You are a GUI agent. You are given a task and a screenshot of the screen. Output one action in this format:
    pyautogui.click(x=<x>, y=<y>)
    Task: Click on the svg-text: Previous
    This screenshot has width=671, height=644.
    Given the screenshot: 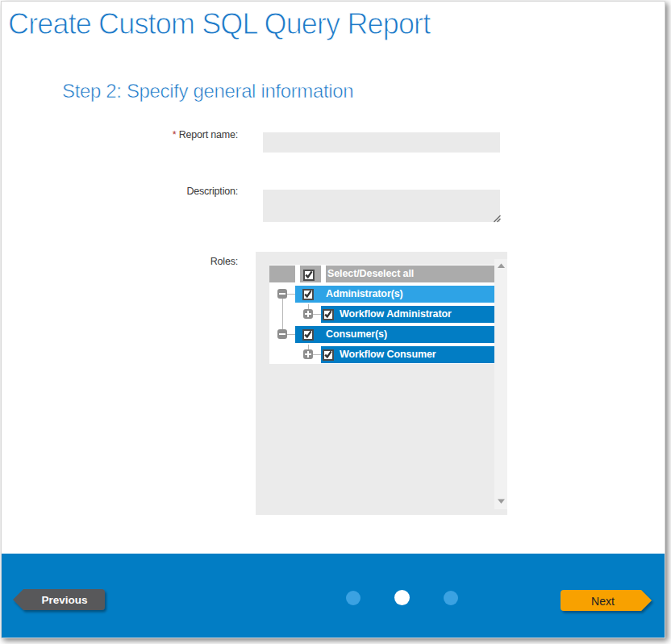 What is the action you would take?
    pyautogui.click(x=65, y=600)
    